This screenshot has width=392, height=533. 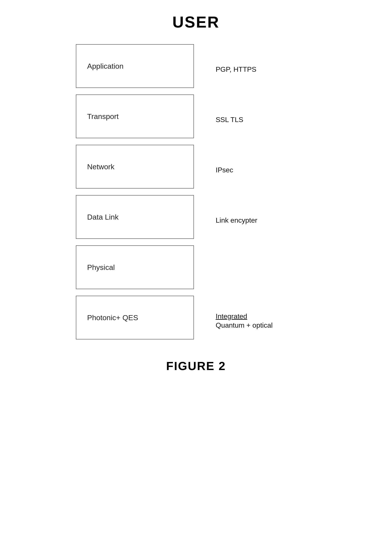 What do you see at coordinates (103, 217) in the screenshot?
I see `data-link-label: Data Link` at bounding box center [103, 217].